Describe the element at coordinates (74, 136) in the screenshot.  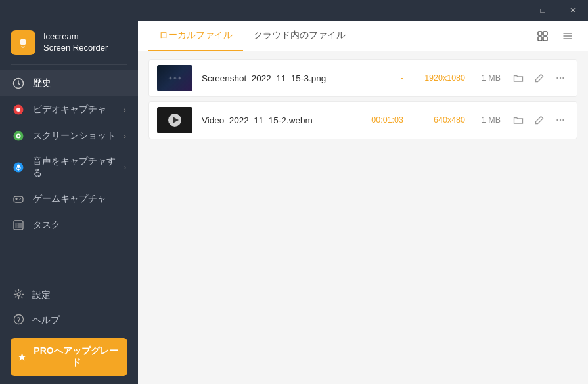
I see `sidebar-item-screenshot-label: スクリーンショット` at that location.